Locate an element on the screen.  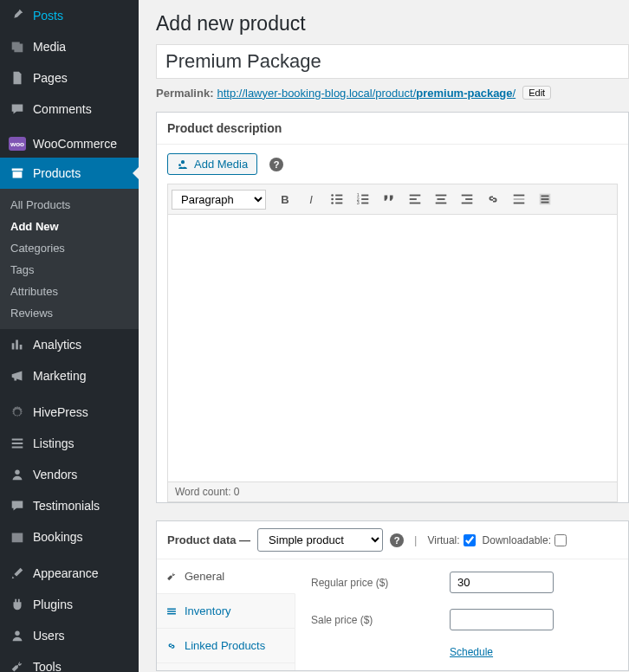
sub-add-new: Add New is located at coordinates (69, 227).